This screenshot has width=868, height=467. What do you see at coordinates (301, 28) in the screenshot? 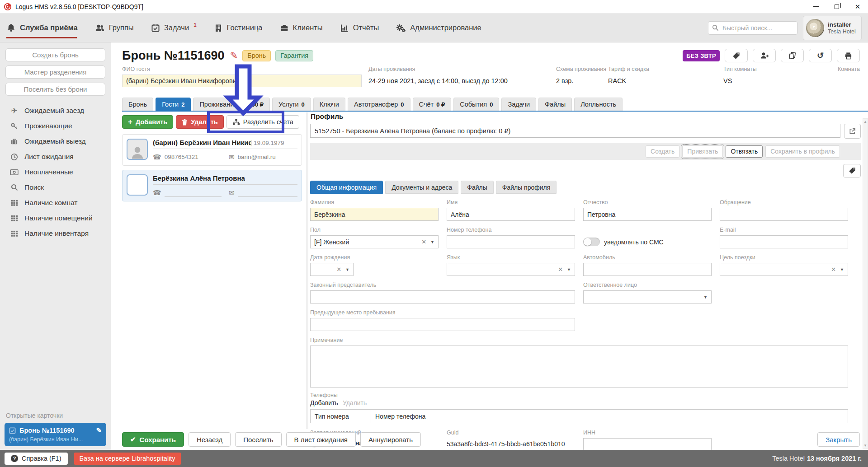
I see `nav-clients: Клиенты` at bounding box center [301, 28].